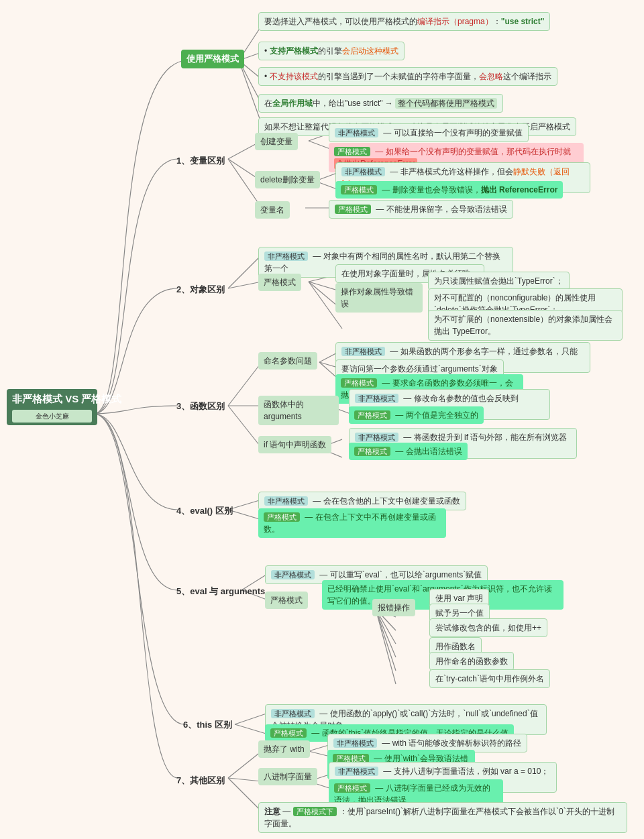 Image resolution: width=644 pixels, height=839 pixels. What do you see at coordinates (201, 161) in the screenshot?
I see `section-variable: 1、变量区别` at bounding box center [201, 161].